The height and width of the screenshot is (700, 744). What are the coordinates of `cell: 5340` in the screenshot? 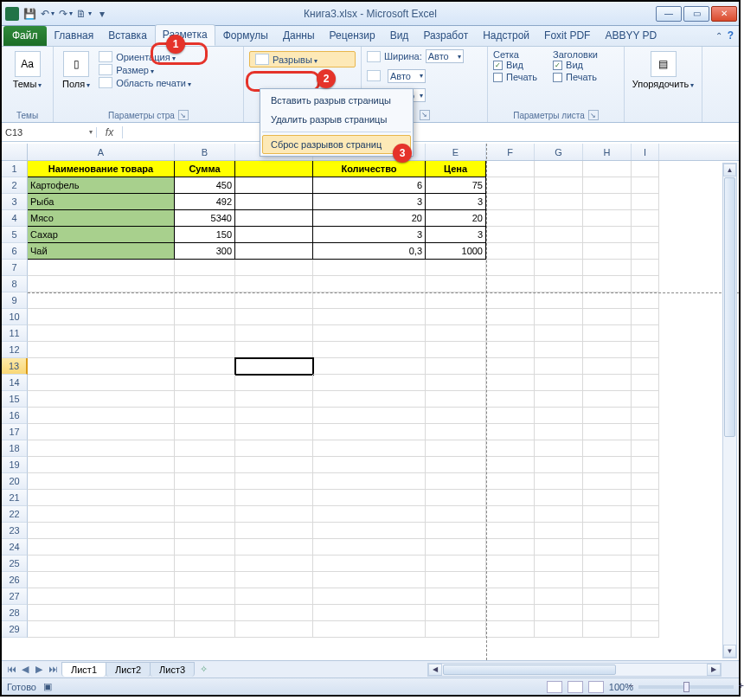 It's located at (205, 218).